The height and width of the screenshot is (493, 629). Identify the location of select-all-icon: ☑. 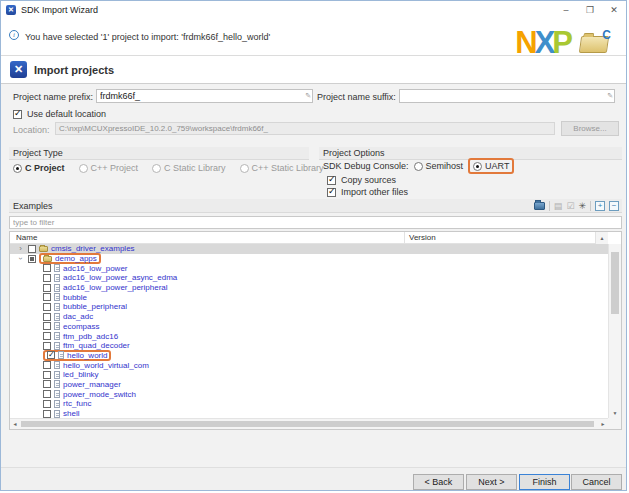
(570, 206).